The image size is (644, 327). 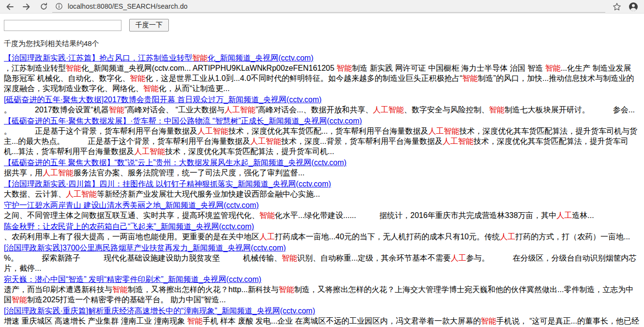 I want to click on text-segment: 增速 重庆城区 高速增长 产业集群 潼南工业 潼南现象, so click(x=96, y=321).